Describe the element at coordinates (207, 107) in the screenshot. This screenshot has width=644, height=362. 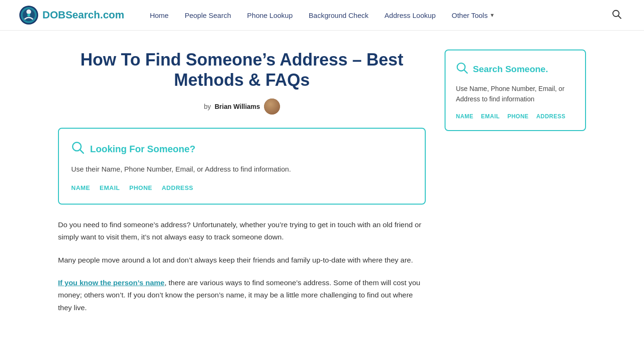
I see `author-prefix: by` at that location.